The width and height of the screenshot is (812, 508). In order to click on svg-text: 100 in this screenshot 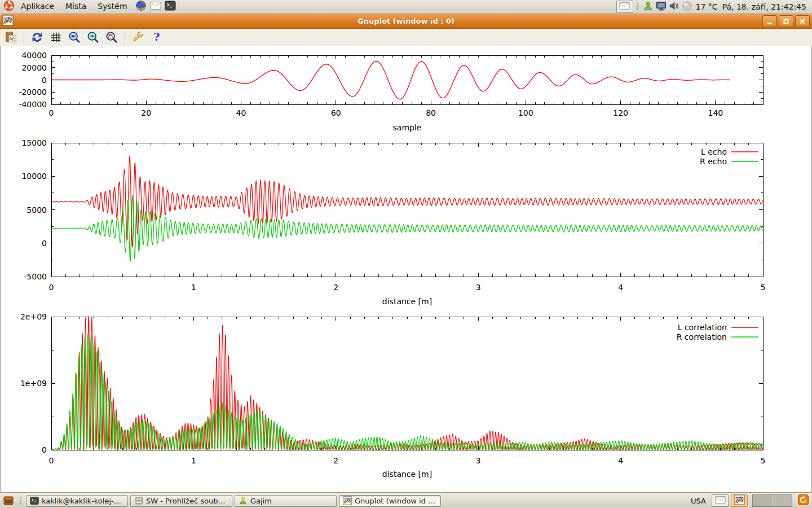, I will do `click(526, 113)`.